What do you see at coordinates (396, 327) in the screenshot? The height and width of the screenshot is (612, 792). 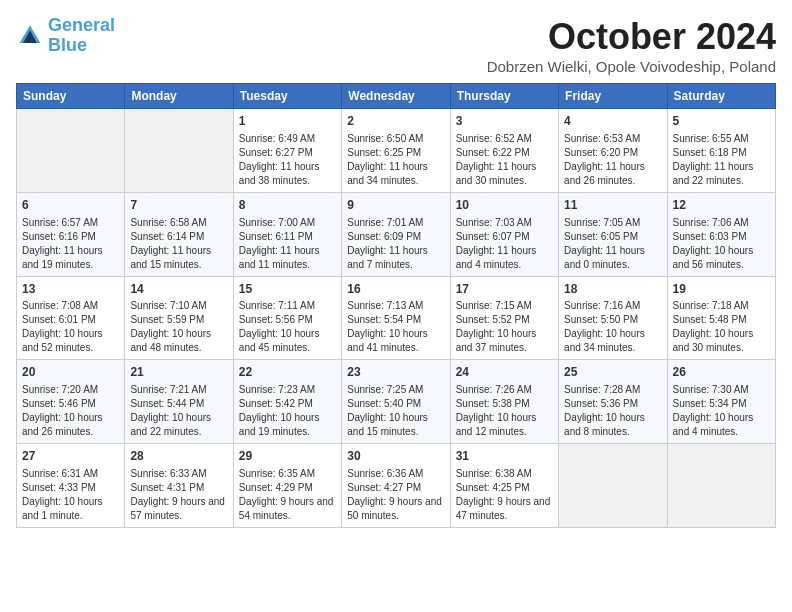 I see `day-detail: Sunrise: 7:13 AMSunset: 5:54 PMDaylight:…` at bounding box center [396, 327].